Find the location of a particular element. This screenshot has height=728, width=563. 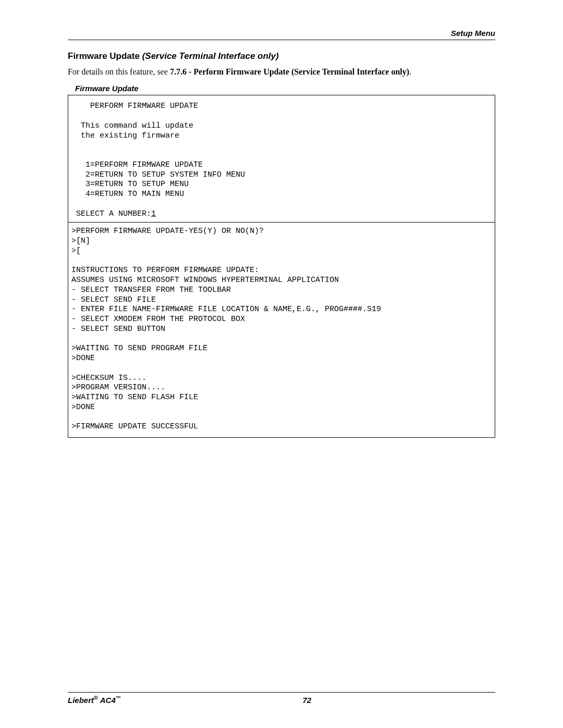

page-header-section: Setup Menu is located at coordinates (282, 34).